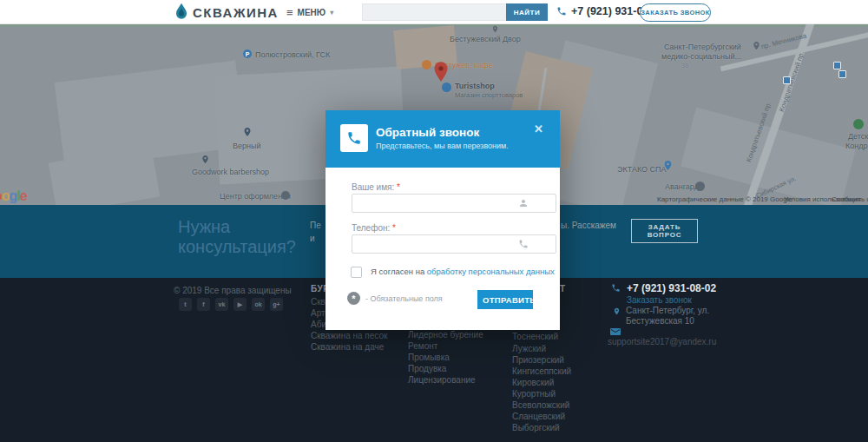 The width and height of the screenshot is (868, 442). What do you see at coordinates (442, 380) in the screenshot?
I see `footer-link: Лицензирование` at bounding box center [442, 380].